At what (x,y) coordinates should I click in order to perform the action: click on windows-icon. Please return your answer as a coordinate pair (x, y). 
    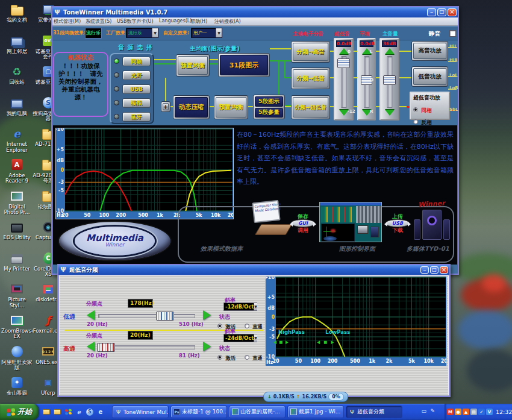
    Looking at the image, I should click on (68, 412).